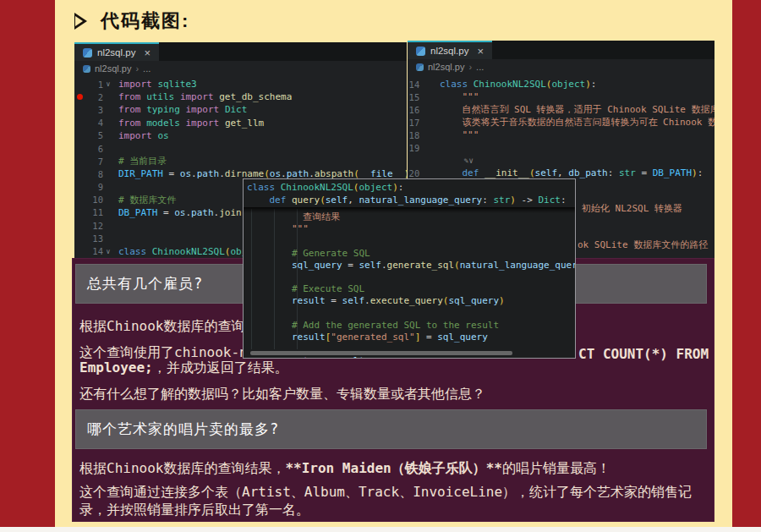 The width and height of the screenshot is (761, 532). I want to click on code-line: sql_query = self.generate_sql(natural_la…, so click(409, 266).